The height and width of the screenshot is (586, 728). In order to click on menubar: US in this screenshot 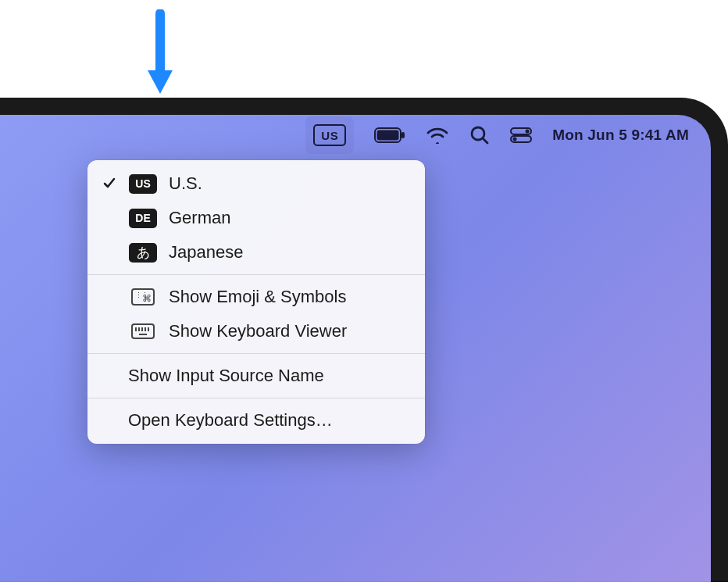, I will do `click(355, 135)`.